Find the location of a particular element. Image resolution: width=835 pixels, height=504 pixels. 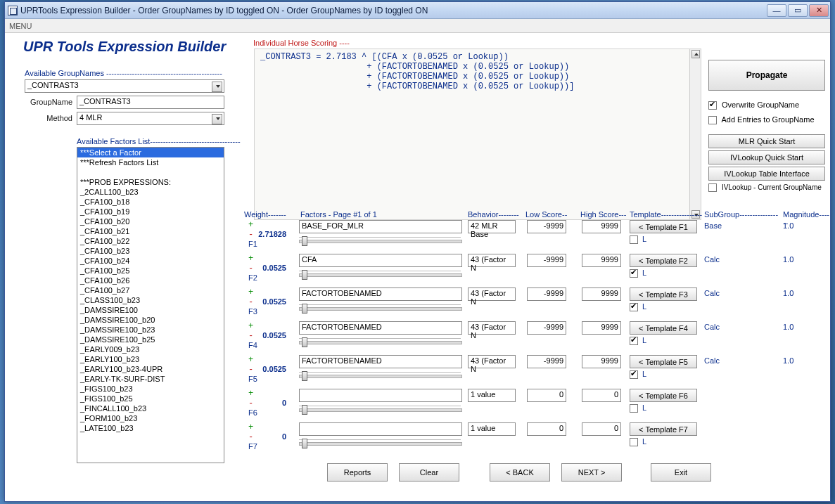

clear-button: Clear is located at coordinates (429, 472).